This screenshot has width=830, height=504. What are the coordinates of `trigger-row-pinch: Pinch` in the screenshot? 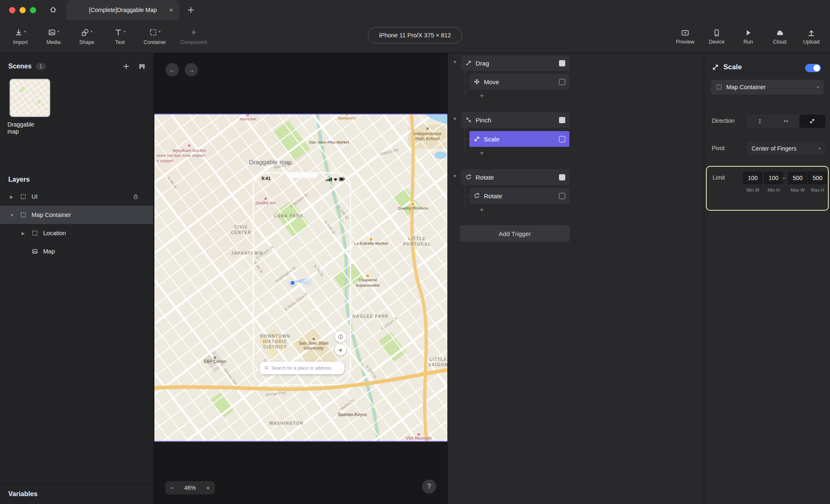 It's located at (515, 120).